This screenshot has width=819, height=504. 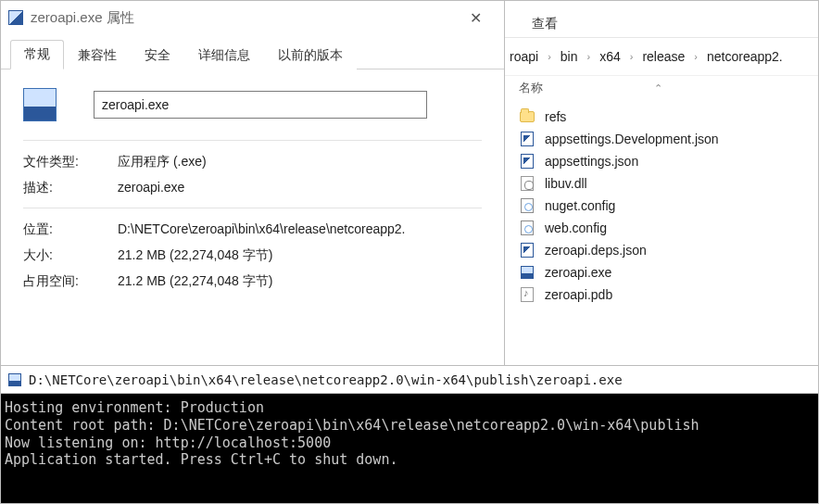 I want to click on tab-label: 安全, so click(x=158, y=55).